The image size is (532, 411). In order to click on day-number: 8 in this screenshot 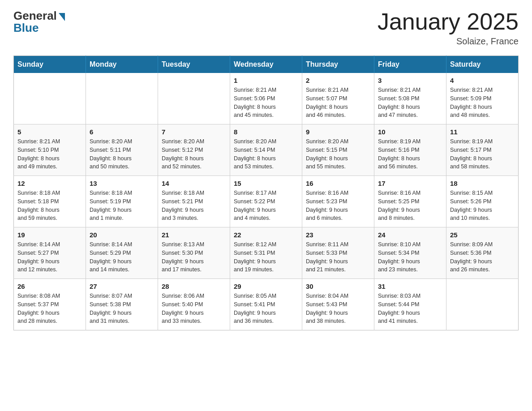, I will do `click(266, 132)`.